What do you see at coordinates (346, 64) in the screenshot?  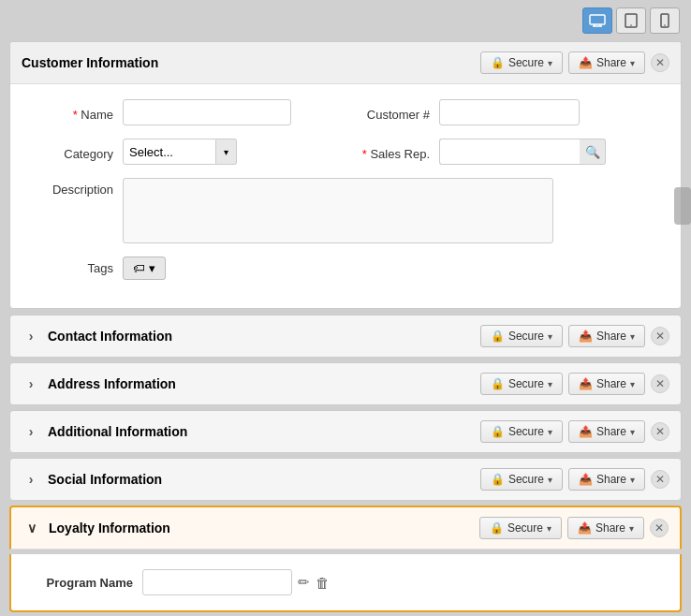 I see `customer-panel-header: Customer Information 🔒 Secure ▾ 📤 Share …` at bounding box center [346, 64].